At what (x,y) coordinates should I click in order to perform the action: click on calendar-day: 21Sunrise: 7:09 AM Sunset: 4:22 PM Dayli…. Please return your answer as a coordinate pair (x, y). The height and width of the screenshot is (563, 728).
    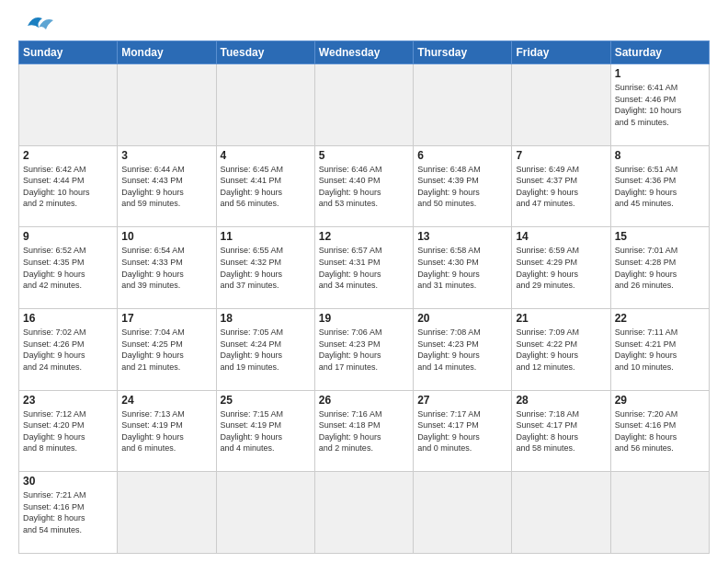
    Looking at the image, I should click on (561, 350).